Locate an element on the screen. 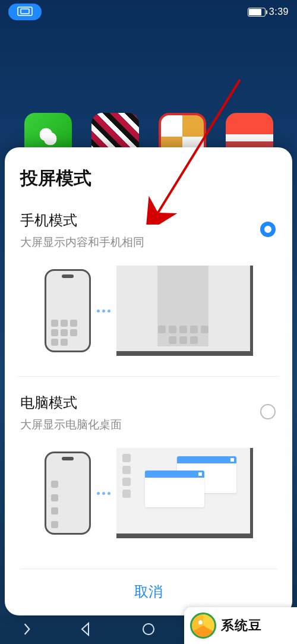 This screenshot has height=644, width=297. status-left is located at coordinates (25, 12).